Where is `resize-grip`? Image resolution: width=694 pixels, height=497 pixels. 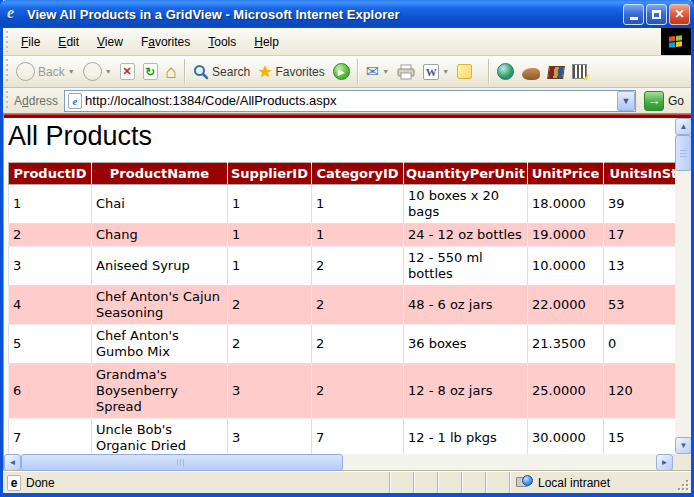 resize-grip is located at coordinates (684, 482).